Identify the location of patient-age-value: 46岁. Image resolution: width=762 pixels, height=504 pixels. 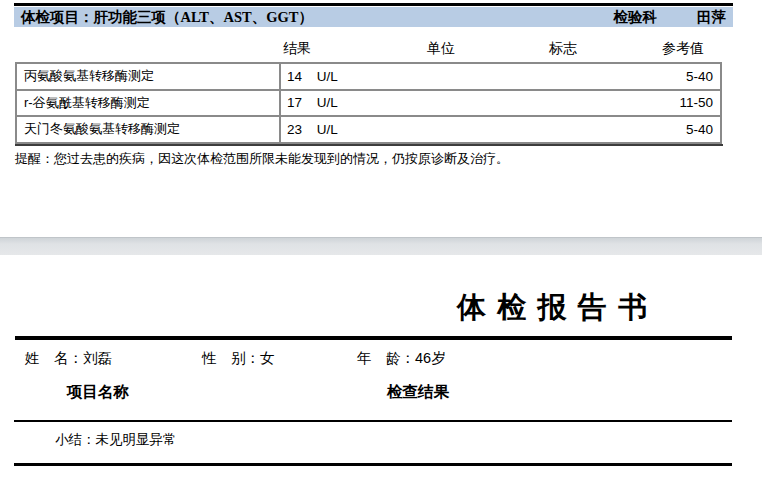
(430, 358).